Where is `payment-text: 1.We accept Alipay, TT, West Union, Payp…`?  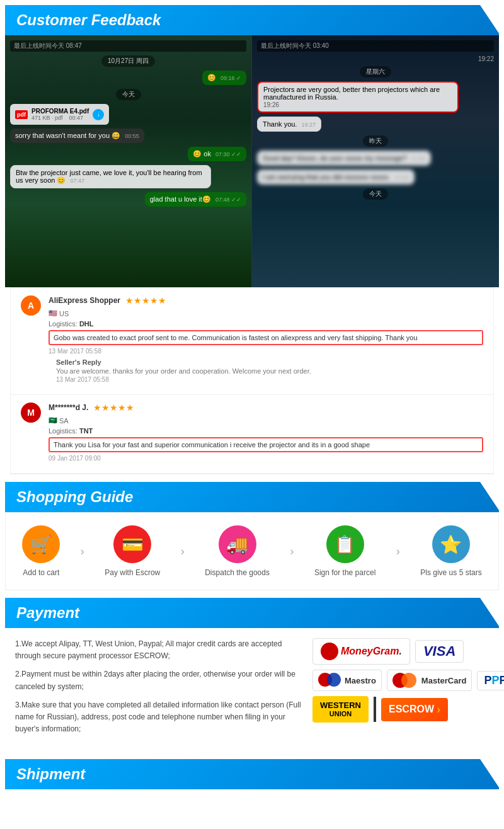
payment-text: 1.We accept Alipay, TT, West Union, Payp… is located at coordinates (159, 690).